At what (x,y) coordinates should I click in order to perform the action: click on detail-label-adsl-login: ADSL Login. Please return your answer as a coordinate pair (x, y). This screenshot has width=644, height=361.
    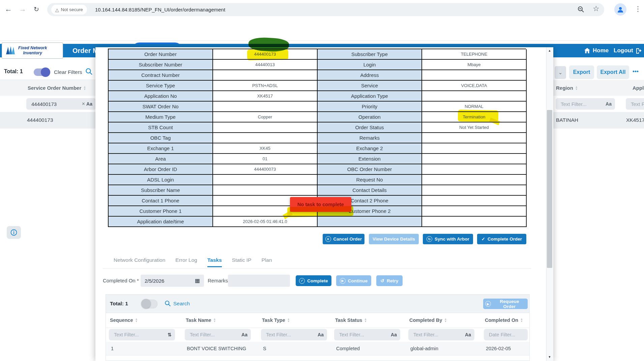
    Looking at the image, I should click on (161, 180).